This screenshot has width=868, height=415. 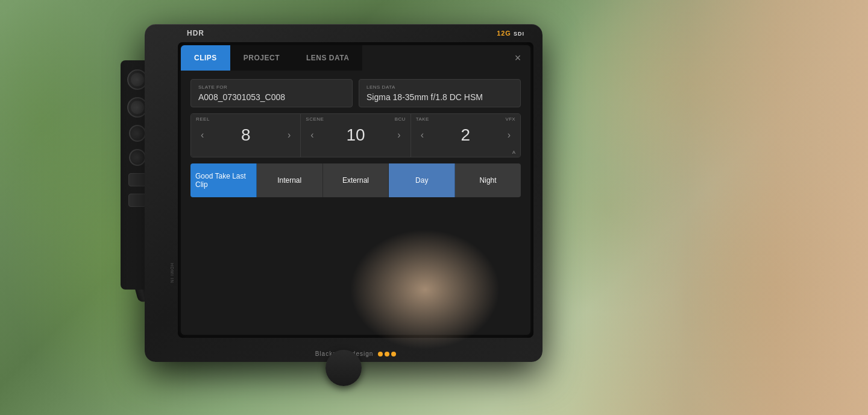 I want to click on take-sublabel: VFX, so click(x=511, y=119).